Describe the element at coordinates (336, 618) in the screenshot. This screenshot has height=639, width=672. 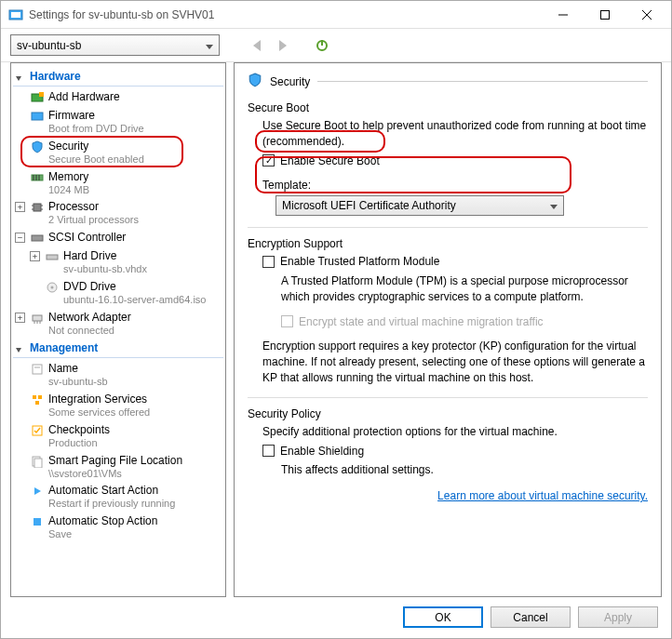
I see `footer: OK Cancel Apply` at that location.